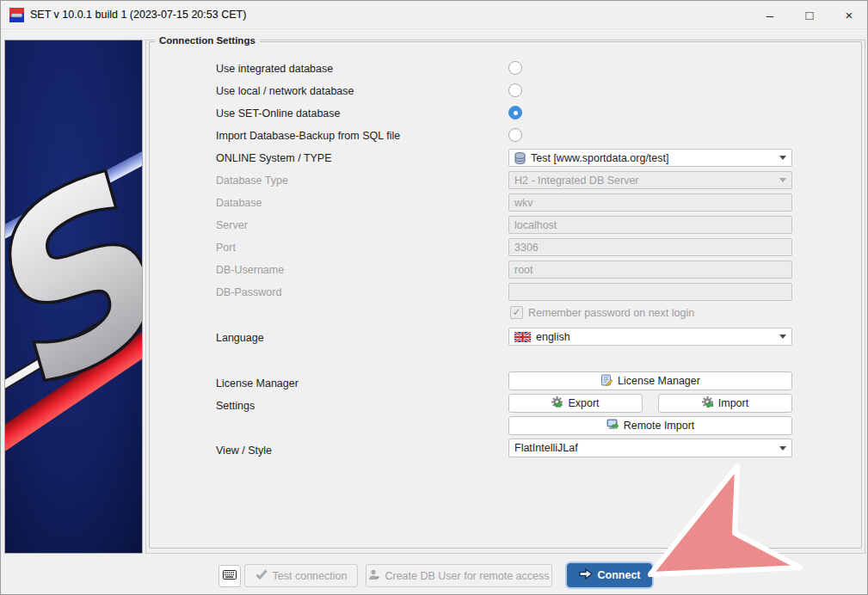 The width and height of the screenshot is (868, 595). What do you see at coordinates (310, 576) in the screenshot?
I see `test-connection-label: Test connection` at bounding box center [310, 576].